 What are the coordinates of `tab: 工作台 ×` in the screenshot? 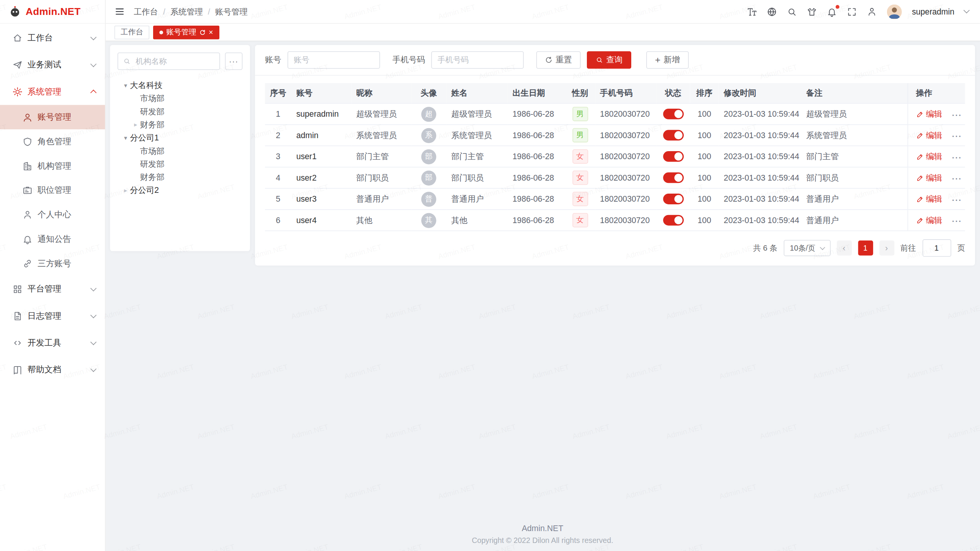 It's located at (132, 32).